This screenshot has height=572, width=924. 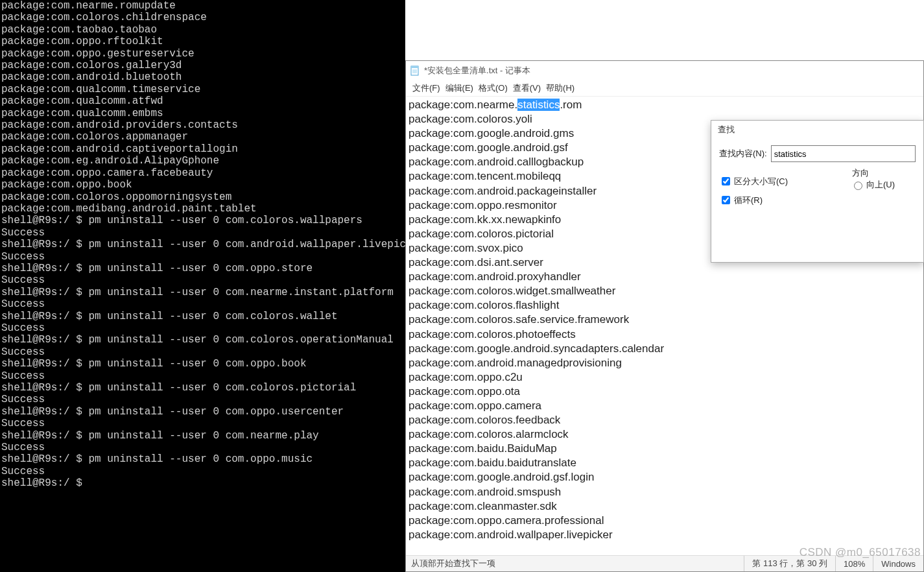 I want to click on text-line: package:com.android.managedprovisioning, so click(x=665, y=363).